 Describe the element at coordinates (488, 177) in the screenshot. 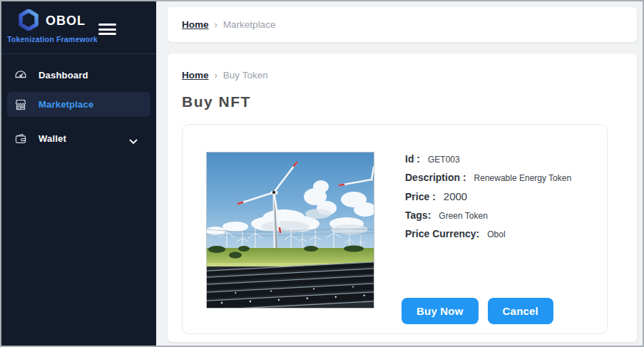

I see `detail-row-description: Description : Renewable Energy Token` at that location.